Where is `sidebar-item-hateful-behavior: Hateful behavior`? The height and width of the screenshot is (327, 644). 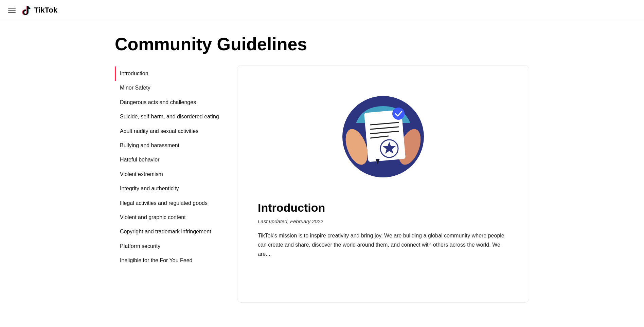 sidebar-item-hateful-behavior: Hateful behavior is located at coordinates (169, 160).